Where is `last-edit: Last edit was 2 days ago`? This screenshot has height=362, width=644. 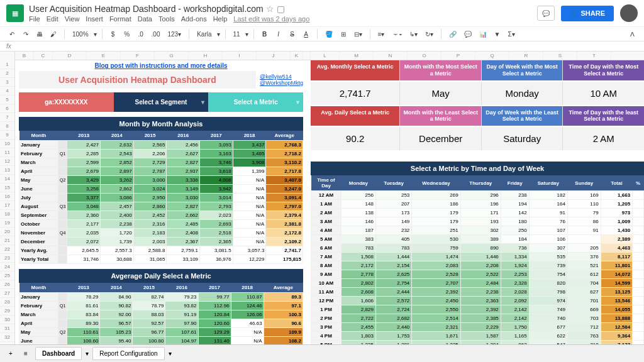
last-edit: Last edit was 2 days ago is located at coordinates (272, 19).